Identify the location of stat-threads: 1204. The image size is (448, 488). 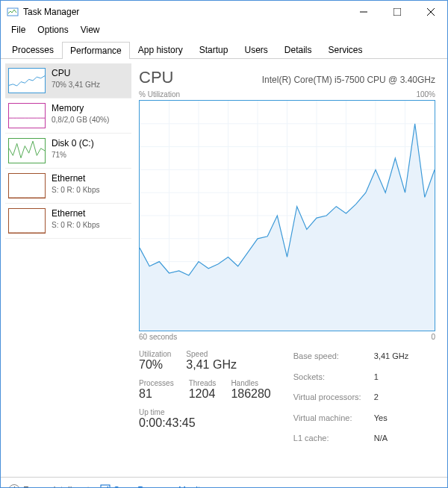
(203, 394).